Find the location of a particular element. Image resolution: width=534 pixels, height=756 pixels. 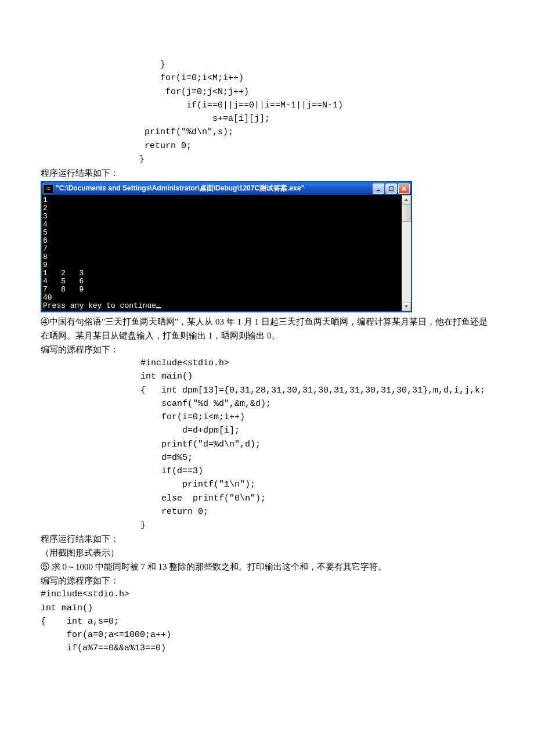

code-block-5: #include<stdio.h> int main() { int a,s=0… is located at coordinates (267, 621).